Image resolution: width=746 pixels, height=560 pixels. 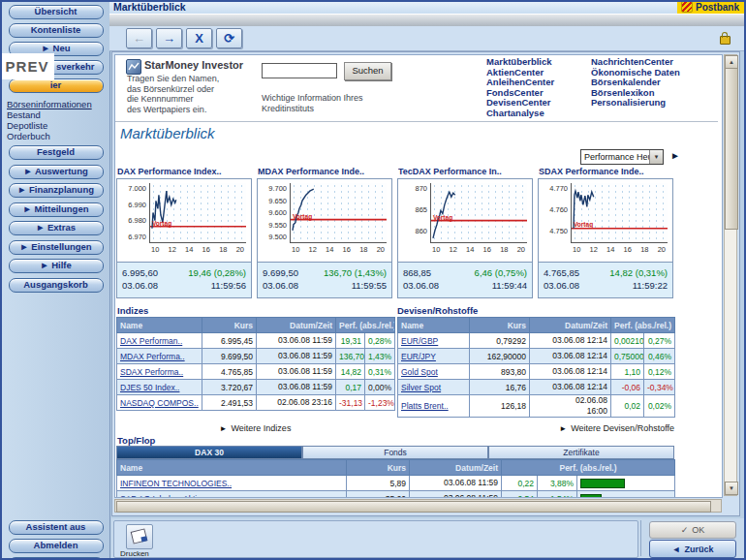 What do you see at coordinates (56, 265) in the screenshot?
I see `sidebar-item-hilfe: ► Hilfe` at bounding box center [56, 265].